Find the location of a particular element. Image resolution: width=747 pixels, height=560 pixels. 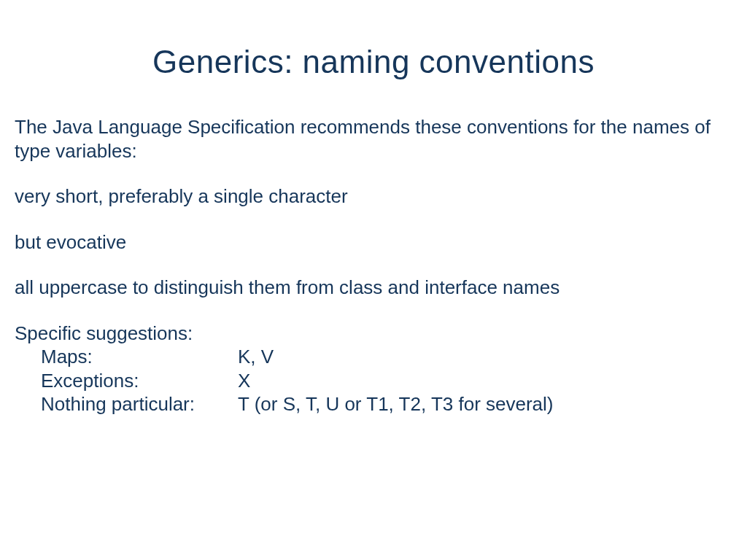

point-1: very short, preferably a single characte… is located at coordinates (374, 197).